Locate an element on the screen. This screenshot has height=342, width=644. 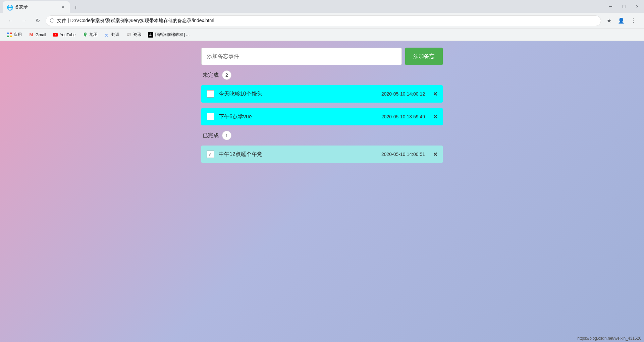
todo-text-2: 下午6点学vue is located at coordinates (298, 117).